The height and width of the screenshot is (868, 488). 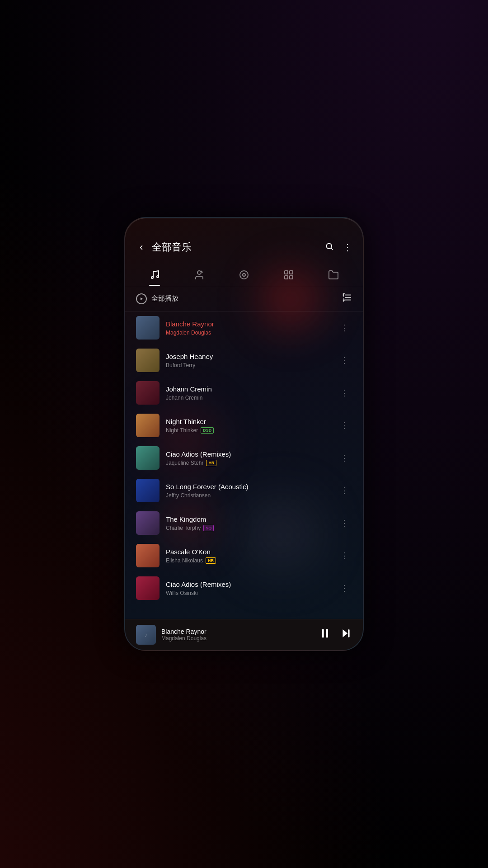 What do you see at coordinates (244, 458) in the screenshot?
I see `list-item: Ciao Adios (Remixes) Jaqueline Stehr HR …` at bounding box center [244, 458].